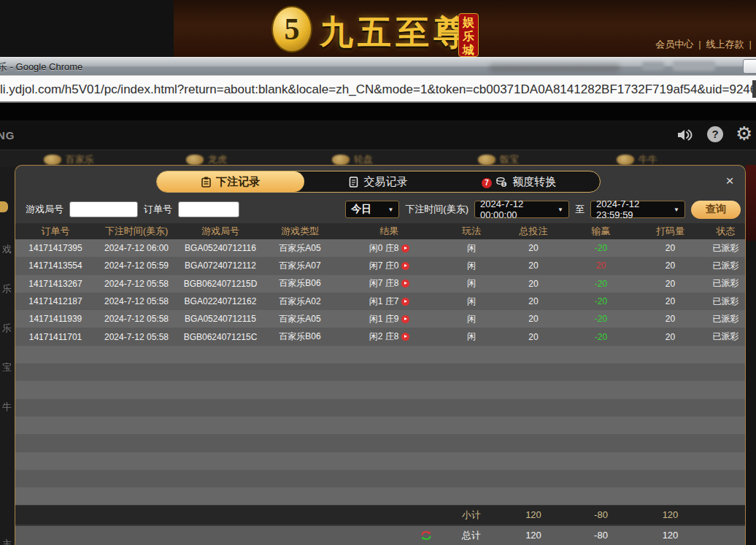  What do you see at coordinates (7, 368) in the screenshot?
I see `sidebar-glyph-fragment: 宝` at bounding box center [7, 368].